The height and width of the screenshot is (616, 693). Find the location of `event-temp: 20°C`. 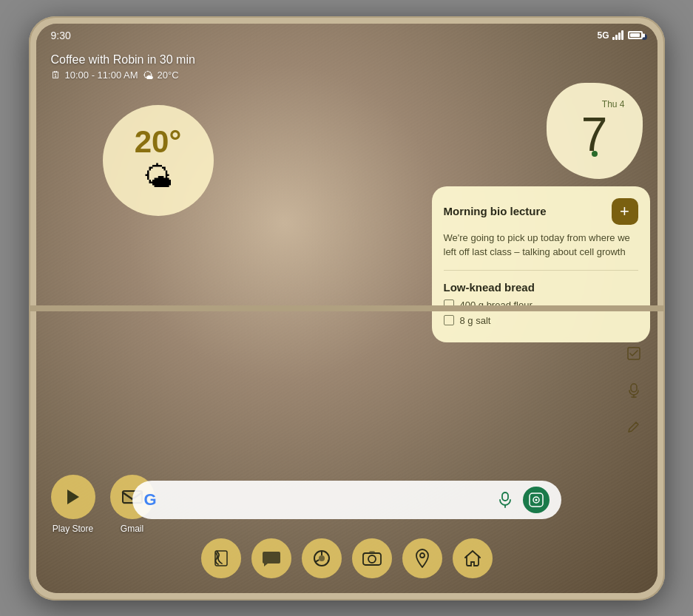

event-temp: 20°C is located at coordinates (169, 75).